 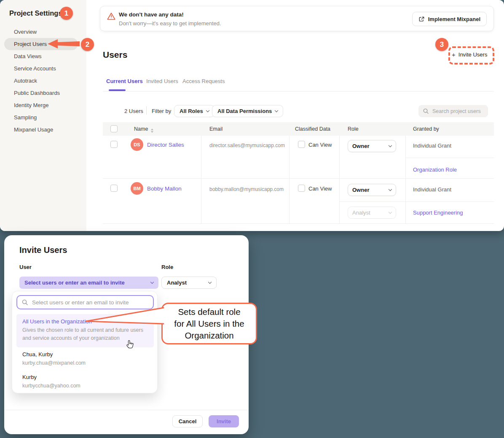 What do you see at coordinates (191, 111) in the screenshot?
I see `roles-filter-label: All Roles` at bounding box center [191, 111].